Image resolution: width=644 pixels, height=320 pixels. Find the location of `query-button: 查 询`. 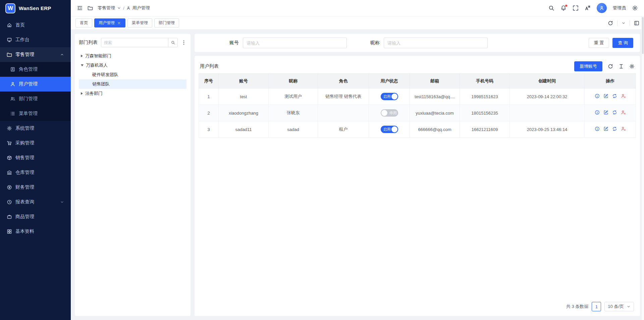

query-button: 查 询 is located at coordinates (623, 43).